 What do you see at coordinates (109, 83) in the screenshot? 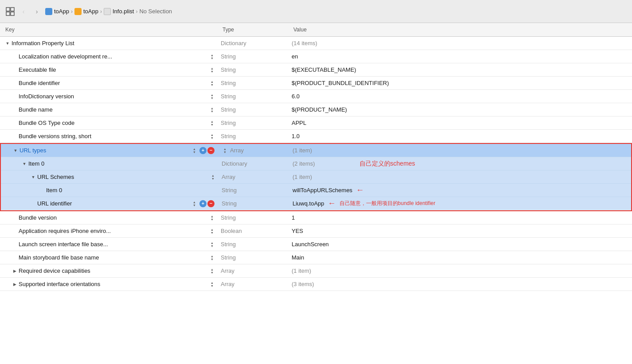
I see `key-cell: Bundle identifier ▲▼` at bounding box center [109, 83].